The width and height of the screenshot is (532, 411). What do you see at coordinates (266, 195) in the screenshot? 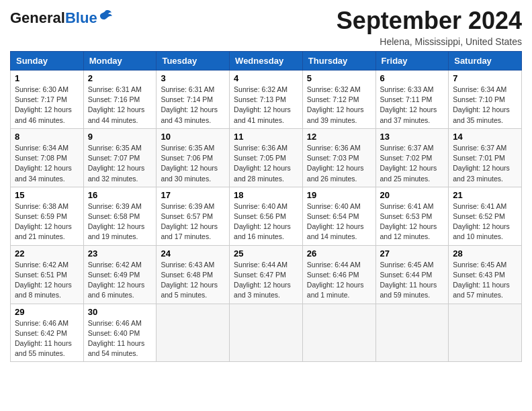
I see `day-number: 18` at bounding box center [266, 195].